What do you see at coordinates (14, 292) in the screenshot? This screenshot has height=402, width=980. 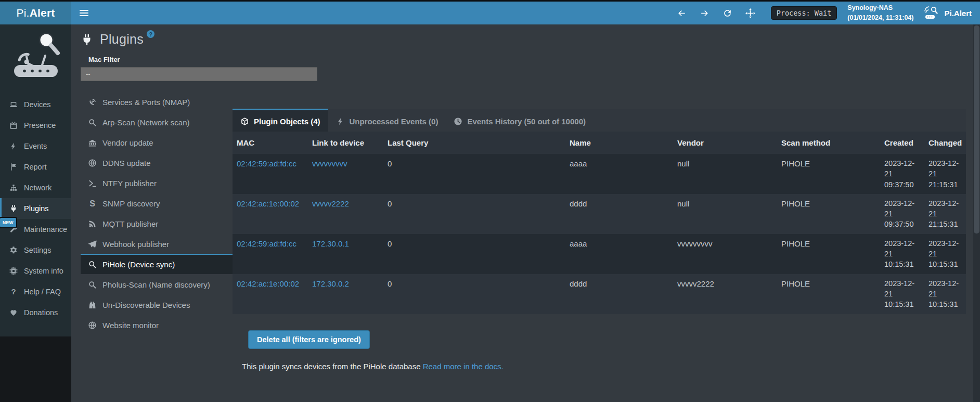 I see `question-icon: ?` at bounding box center [14, 292].